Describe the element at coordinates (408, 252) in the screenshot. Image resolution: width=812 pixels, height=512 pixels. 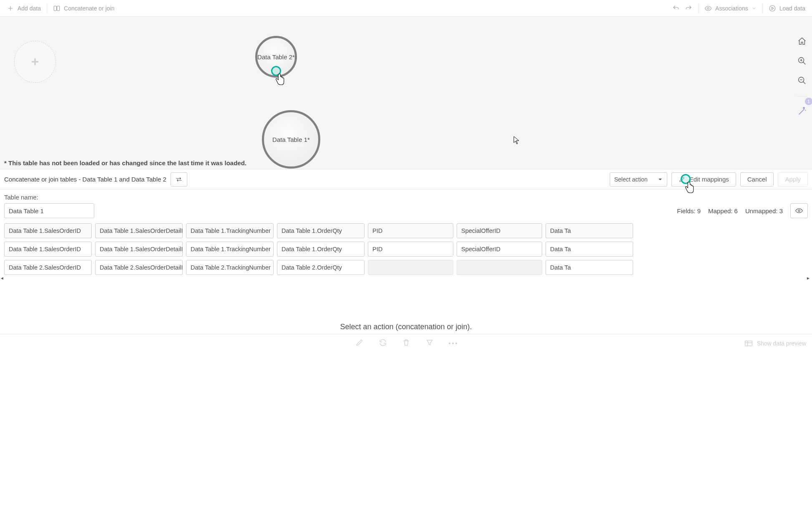
I see `mapping-table-scroll: Data Table 1.SalesOrderIDData Table 1.Sa…` at that location.